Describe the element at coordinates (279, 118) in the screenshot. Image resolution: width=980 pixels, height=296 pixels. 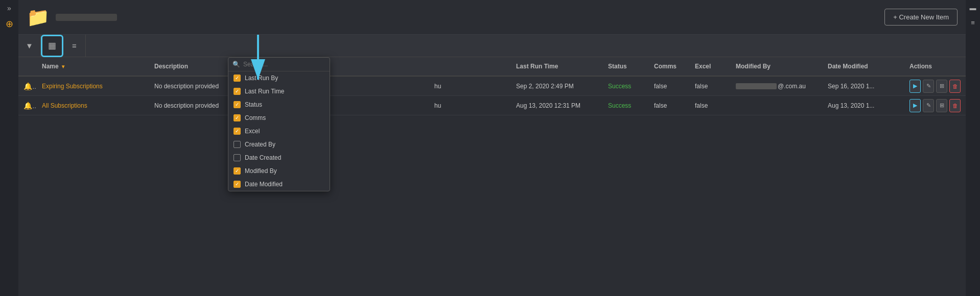
I see `dropdown-item: Comms` at that location.